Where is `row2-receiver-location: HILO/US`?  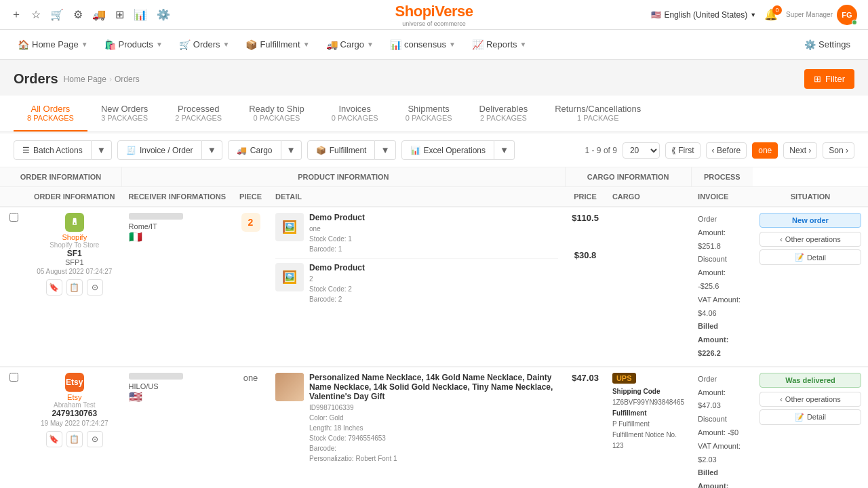 row2-receiver-location: HILO/US is located at coordinates (178, 386).